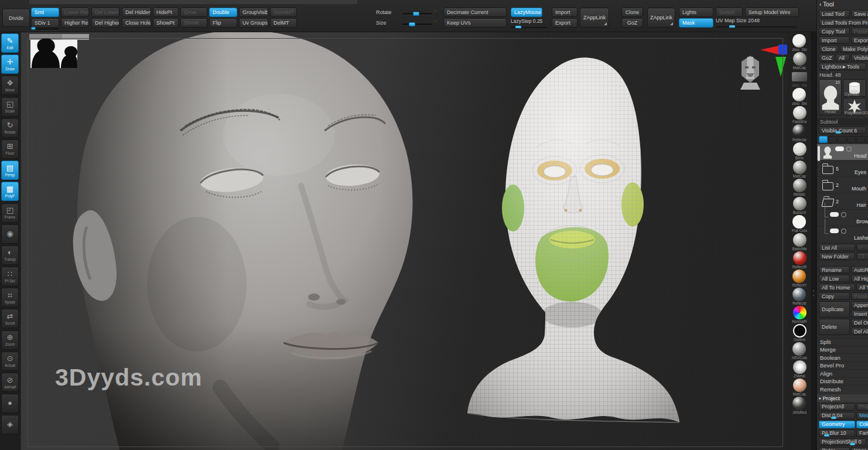  What do you see at coordinates (860, 322) in the screenshot?
I see `del-other-button: Del Other` at bounding box center [860, 322].